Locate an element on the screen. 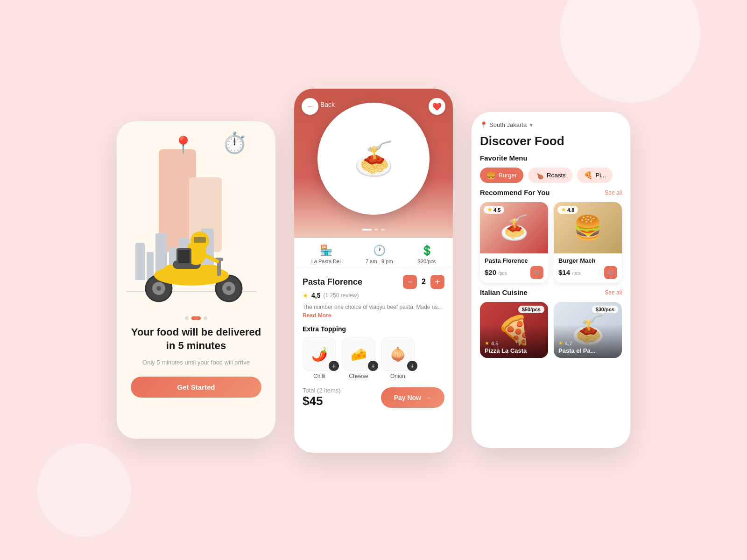 This screenshot has height=560, width=747. back-label: Back is located at coordinates (328, 105).